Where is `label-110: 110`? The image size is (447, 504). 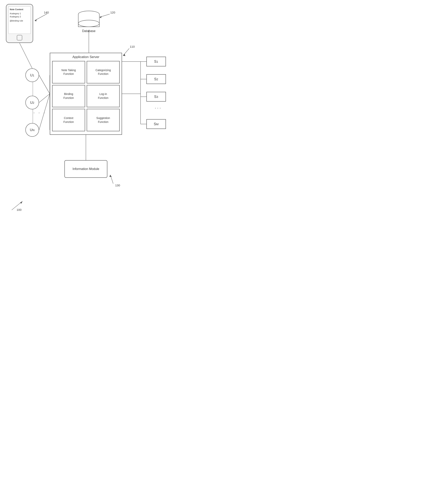
label-110: 110 is located at coordinates (132, 47).